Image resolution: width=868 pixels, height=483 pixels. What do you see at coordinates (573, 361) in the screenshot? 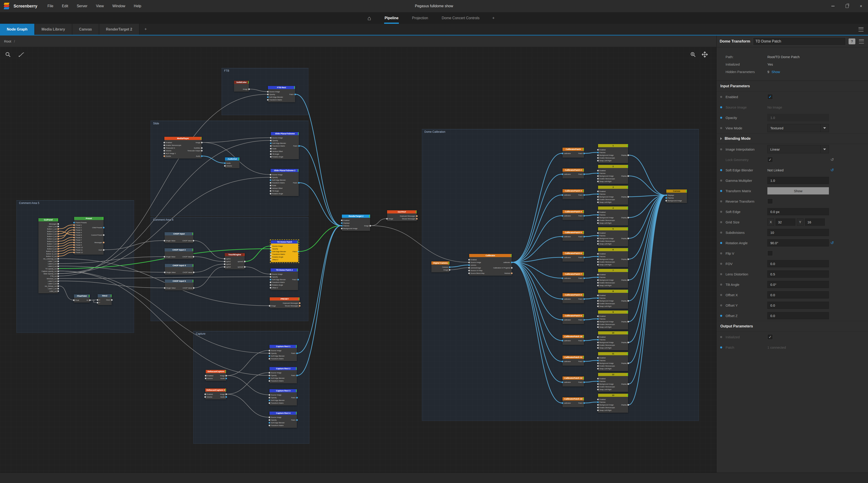
I see `node-calibratorpatch-11: CalibratorPatch 11calibratorPatch` at bounding box center [573, 361].